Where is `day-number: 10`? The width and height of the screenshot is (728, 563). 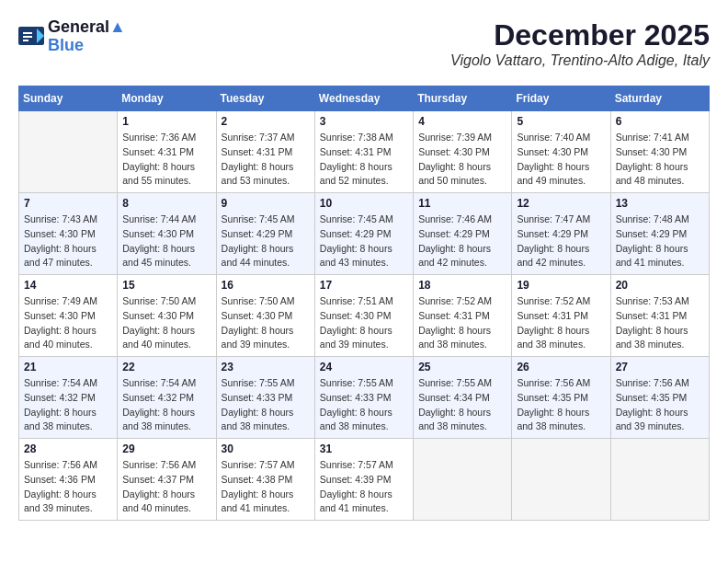 day-number: 10 is located at coordinates (364, 203).